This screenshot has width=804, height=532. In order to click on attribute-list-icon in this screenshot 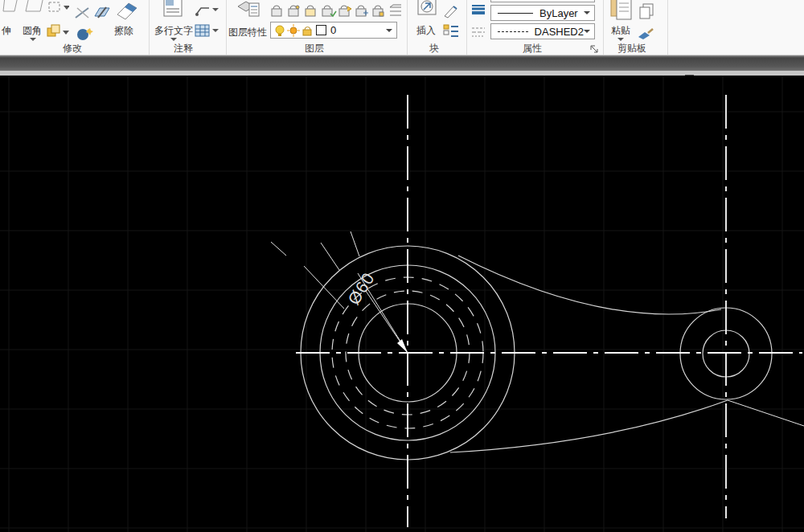, I will do `click(451, 31)`.